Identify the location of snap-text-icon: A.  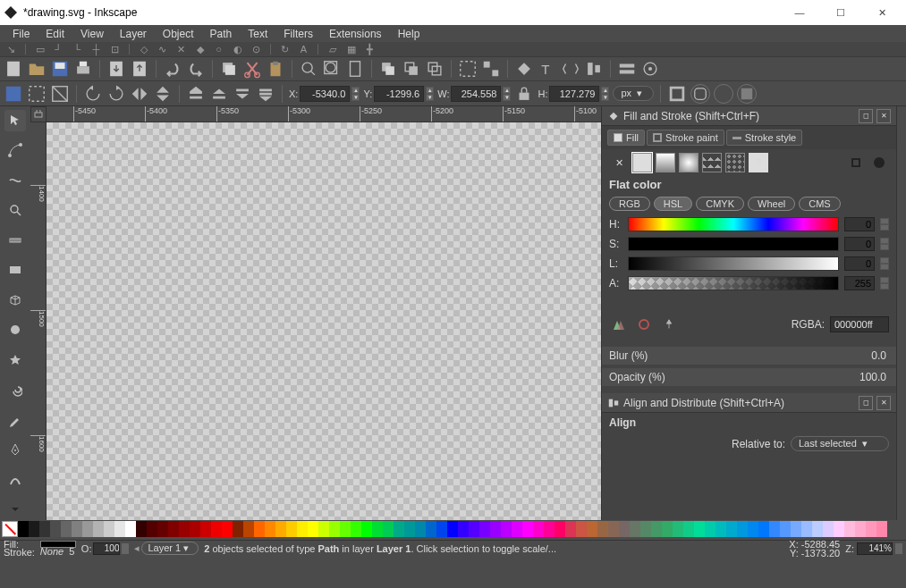
(304, 50).